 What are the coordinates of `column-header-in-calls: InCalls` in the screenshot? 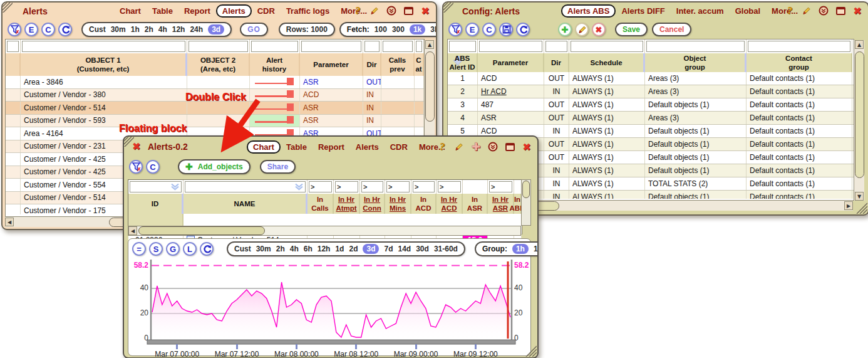 It's located at (321, 204).